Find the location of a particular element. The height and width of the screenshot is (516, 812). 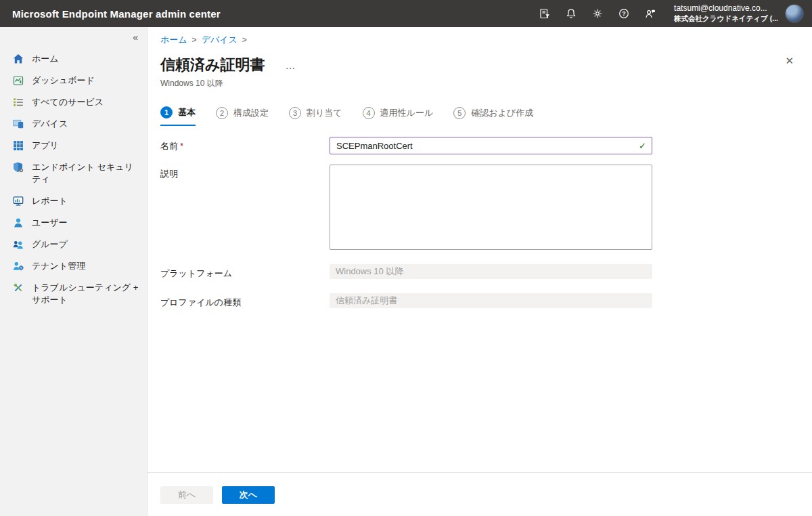

wizard-step-review-create: 5 確認および作成 is located at coordinates (493, 116).